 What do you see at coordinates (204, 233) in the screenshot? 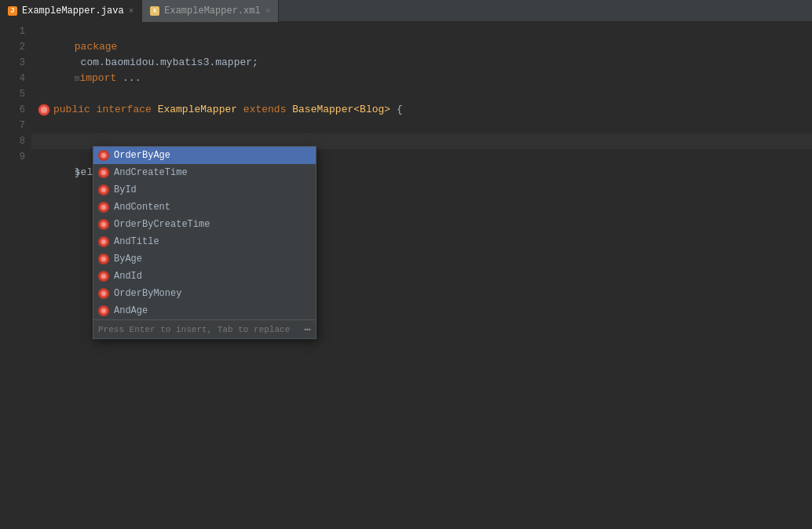
I see `autocomplete-list: OrderByAge AndCreateTime ById AndContent…` at bounding box center [204, 233].